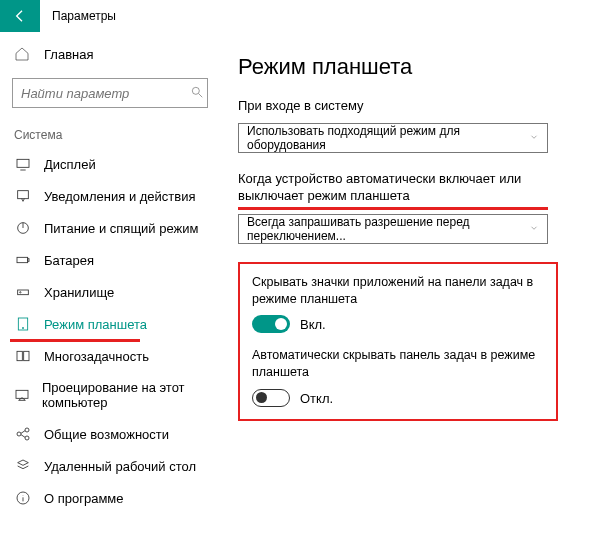 Image resolution: width=600 pixels, height=539 pixels. I want to click on sidebar-item-storage: Хранилище, so click(110, 292).